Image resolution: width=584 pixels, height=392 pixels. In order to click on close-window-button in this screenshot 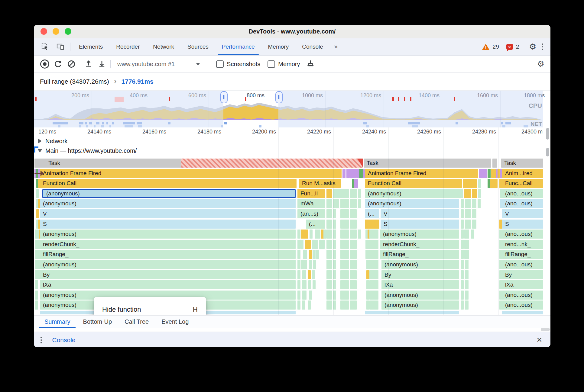, I will do `click(44, 31)`.